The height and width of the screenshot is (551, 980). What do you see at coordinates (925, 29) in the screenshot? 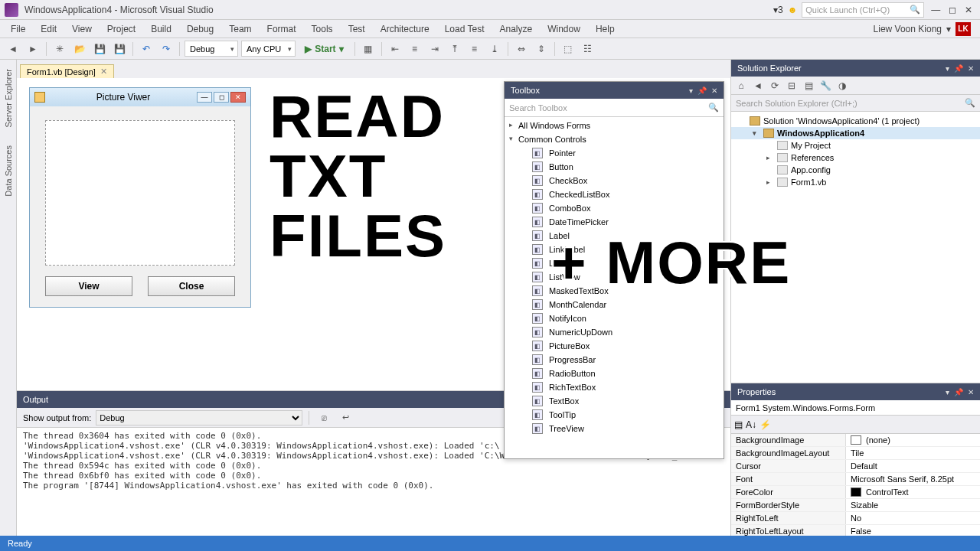
I see `user-account: Liew Voon Kiong▾ LK` at bounding box center [925, 29].